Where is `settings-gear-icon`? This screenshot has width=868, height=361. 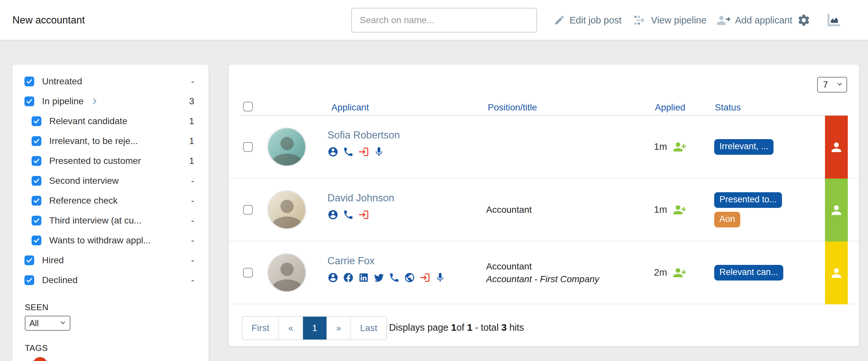 settings-gear-icon is located at coordinates (804, 20).